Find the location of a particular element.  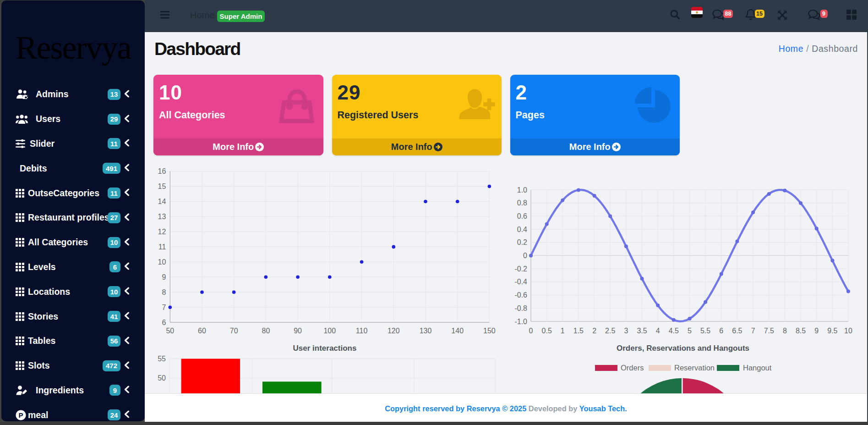

svg-text: -0.6 is located at coordinates (521, 295).